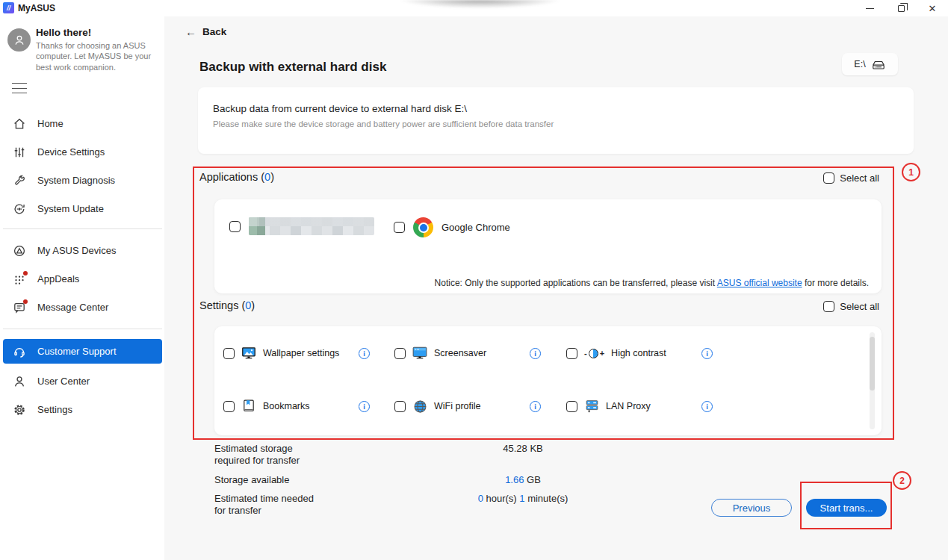  Describe the element at coordinates (901, 9) in the screenshot. I see `restore-icon` at that location.